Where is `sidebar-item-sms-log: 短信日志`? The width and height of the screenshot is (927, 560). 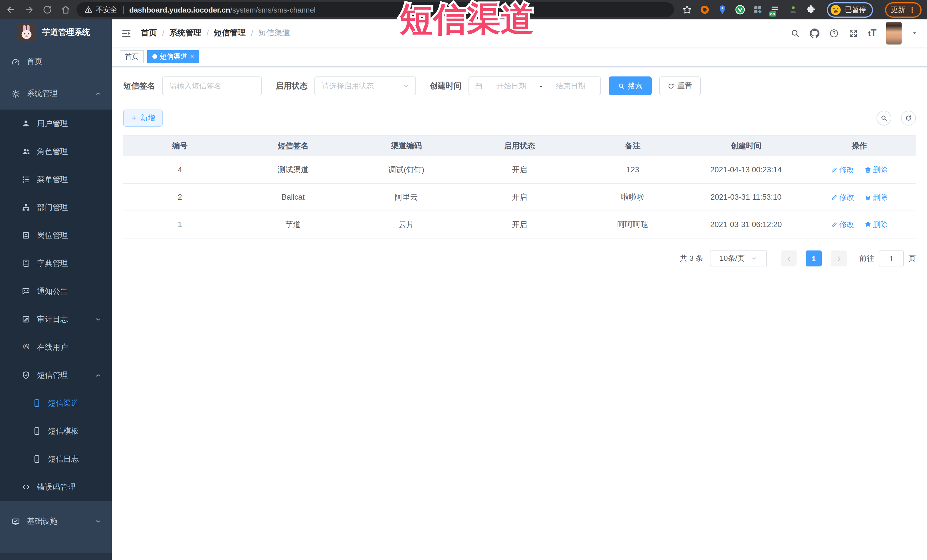 sidebar-item-sms-log: 短信日志 is located at coordinates (56, 459).